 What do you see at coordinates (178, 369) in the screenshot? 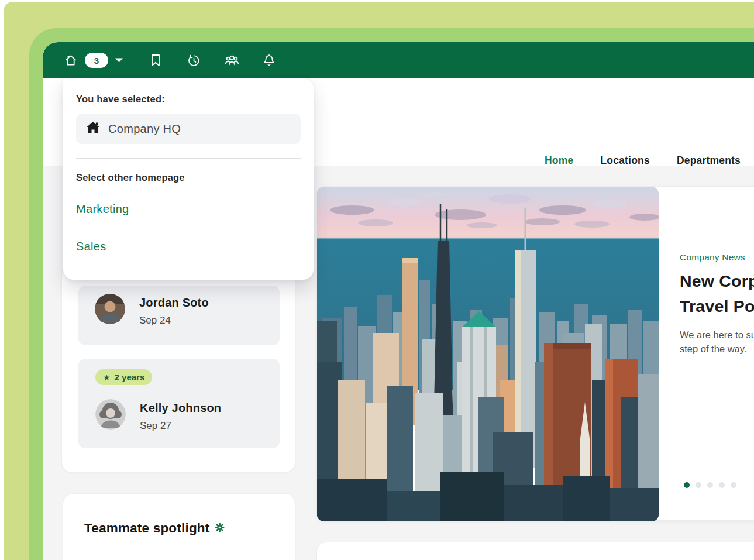
I see `celebrations-card: Jordan Soto Sep 24 ★ 2 years Kelly Johns…` at bounding box center [178, 369].